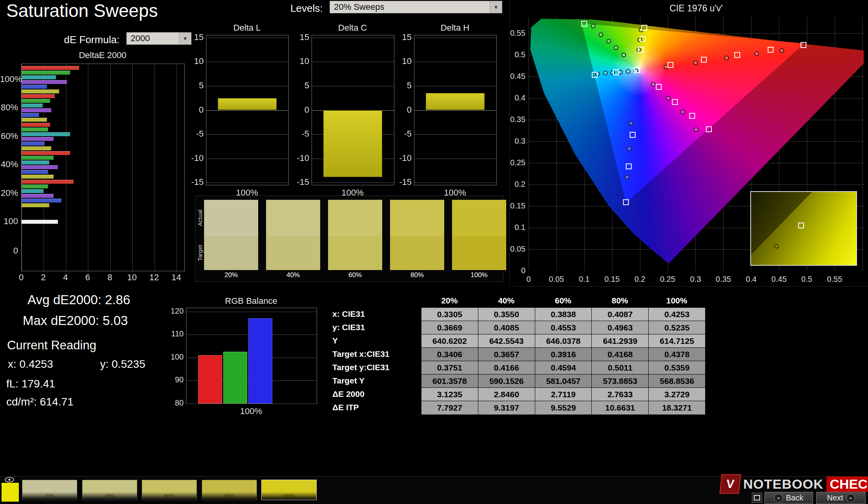 The height and width of the screenshot is (504, 868). I want to click on level-swatch-40%: 40%, so click(110, 490).